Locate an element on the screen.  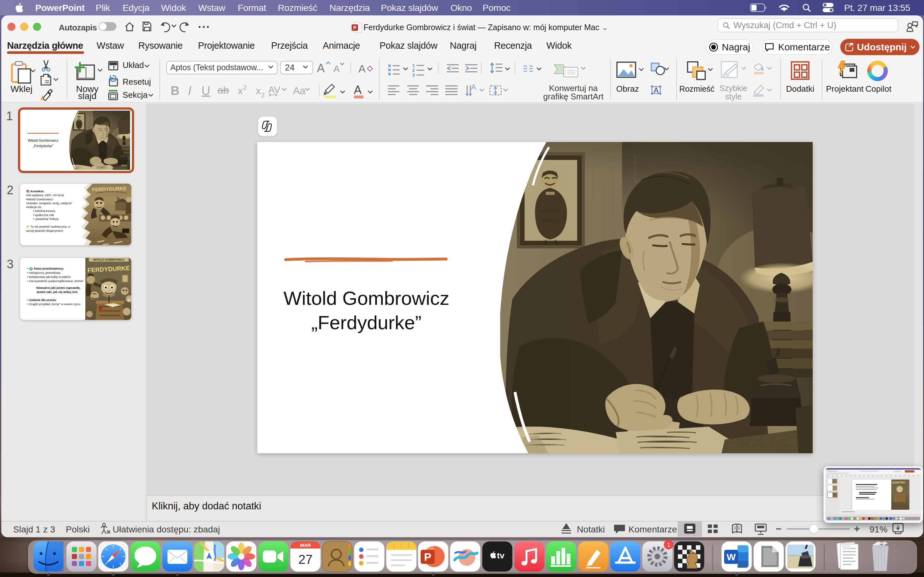
svg-text: 27 is located at coordinates (305, 559).